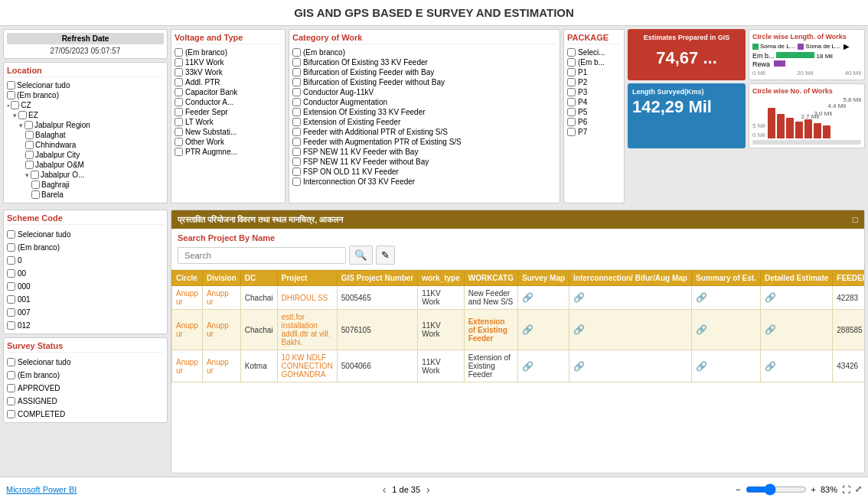 This screenshot has height=501, width=868. What do you see at coordinates (424, 162) in the screenshot?
I see `category-item: FSP NEW 11 KV Feeder without Bay` at bounding box center [424, 162].